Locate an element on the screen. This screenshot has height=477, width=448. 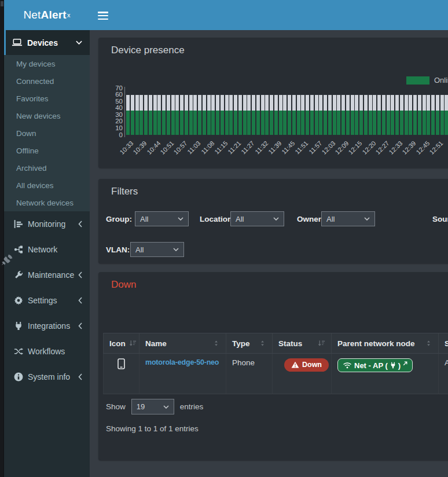
brand-logo: NetAlertx is located at coordinates (47, 15).